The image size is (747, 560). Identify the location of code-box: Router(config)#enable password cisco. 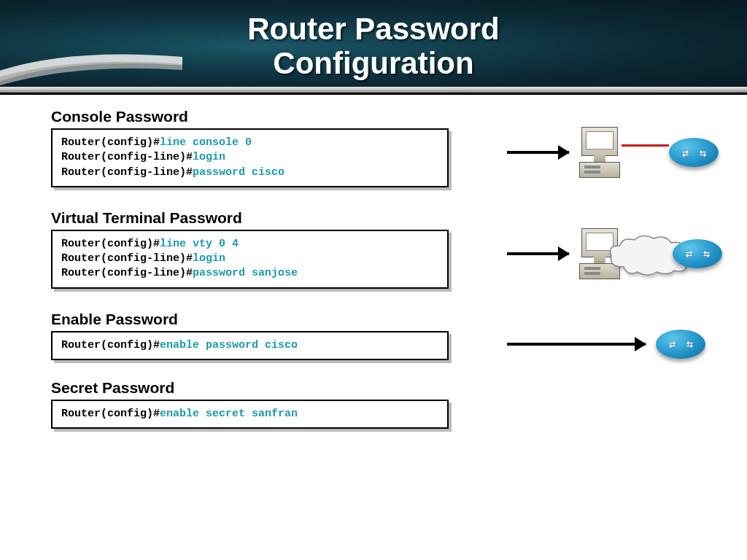
(249, 346).